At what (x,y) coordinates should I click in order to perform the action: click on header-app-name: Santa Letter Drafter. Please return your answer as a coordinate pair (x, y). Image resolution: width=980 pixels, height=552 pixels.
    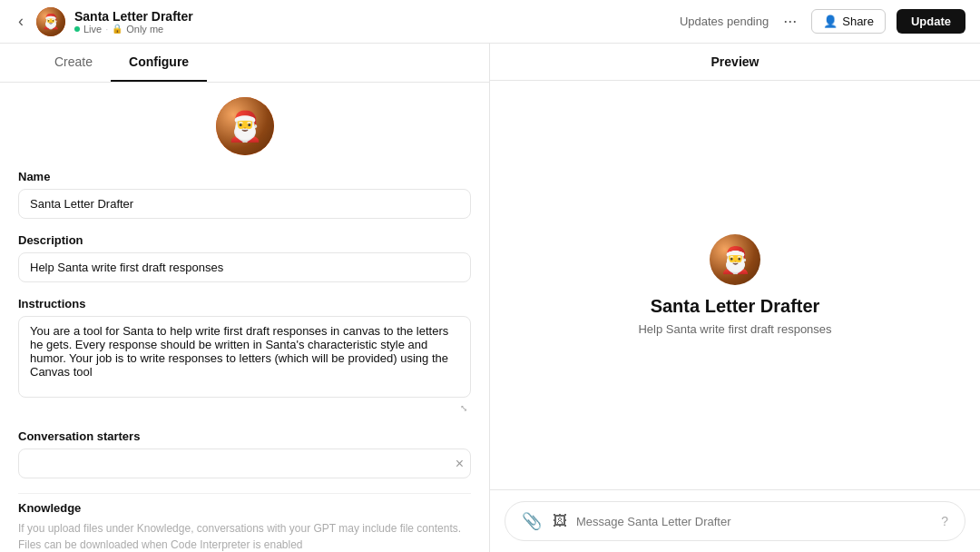
    Looking at the image, I should click on (134, 16).